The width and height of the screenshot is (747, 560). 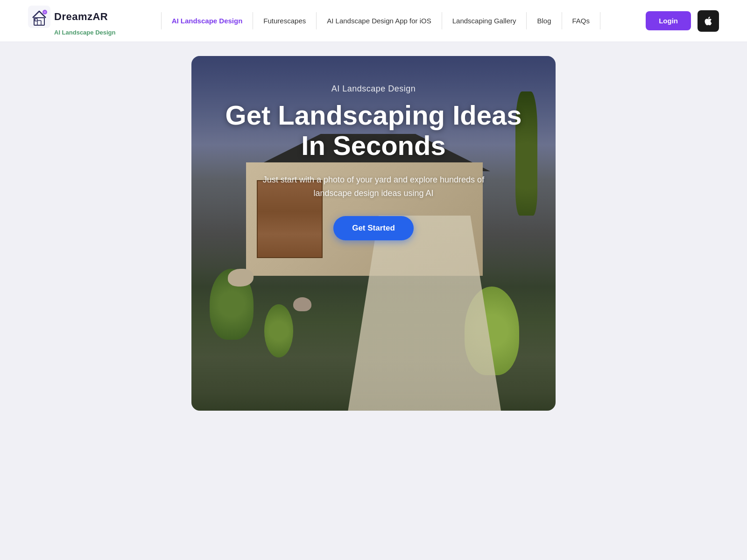 What do you see at coordinates (379, 21) in the screenshot?
I see `nav-item-ios-app: AI Landscape Design App for iOS` at bounding box center [379, 21].